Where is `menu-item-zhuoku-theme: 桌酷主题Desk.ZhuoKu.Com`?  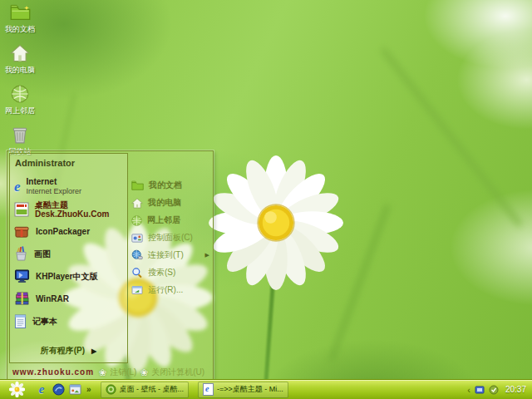 menu-item-zhuoku-theme: 桌酷主题Desk.ZhuoKu.Com is located at coordinates (68, 209).